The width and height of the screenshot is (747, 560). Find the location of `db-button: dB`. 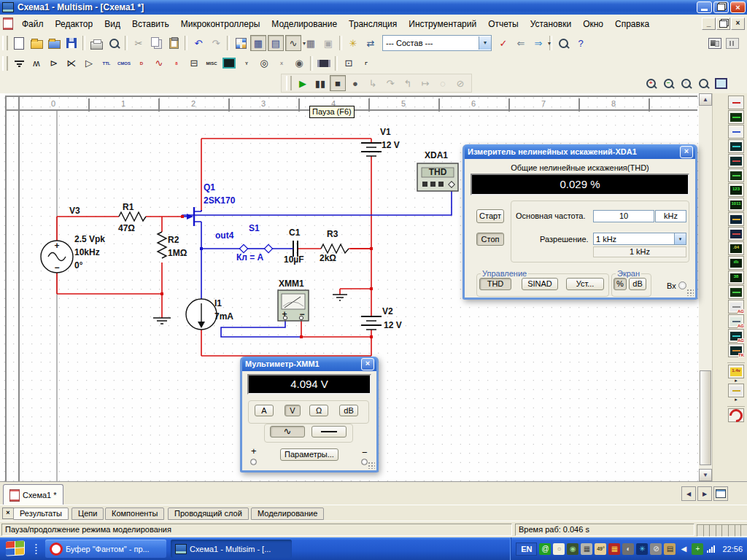

db-button: dB is located at coordinates (638, 284).